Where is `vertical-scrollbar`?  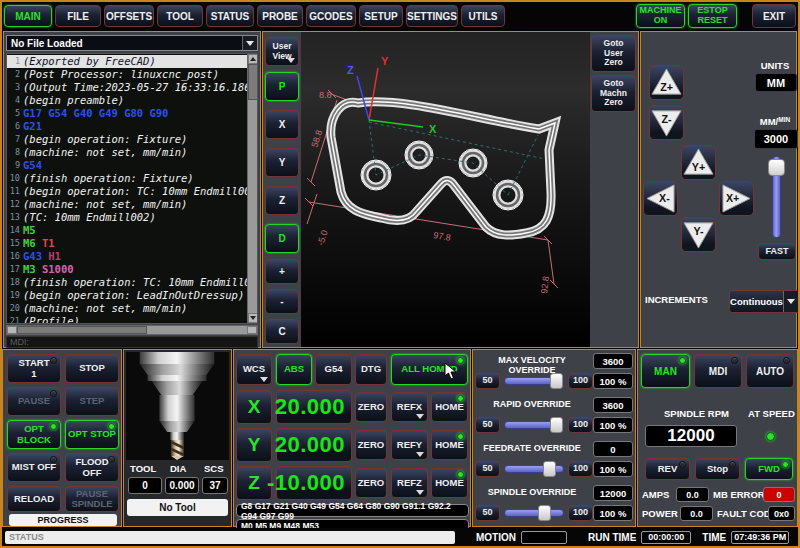
vertical-scrollbar is located at coordinates (252, 188).